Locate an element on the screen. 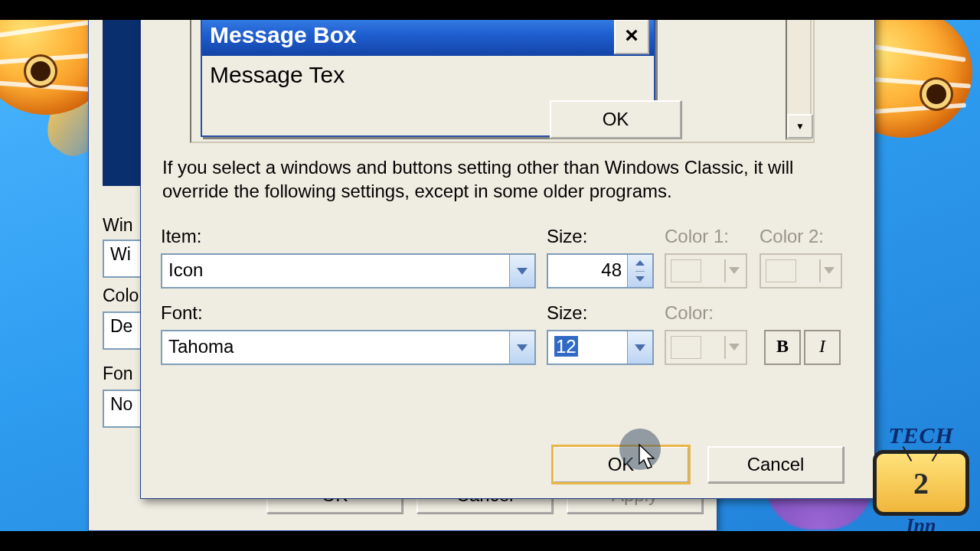  hint-text: If you select a windows and buttons sett… is located at coordinates (504, 179).